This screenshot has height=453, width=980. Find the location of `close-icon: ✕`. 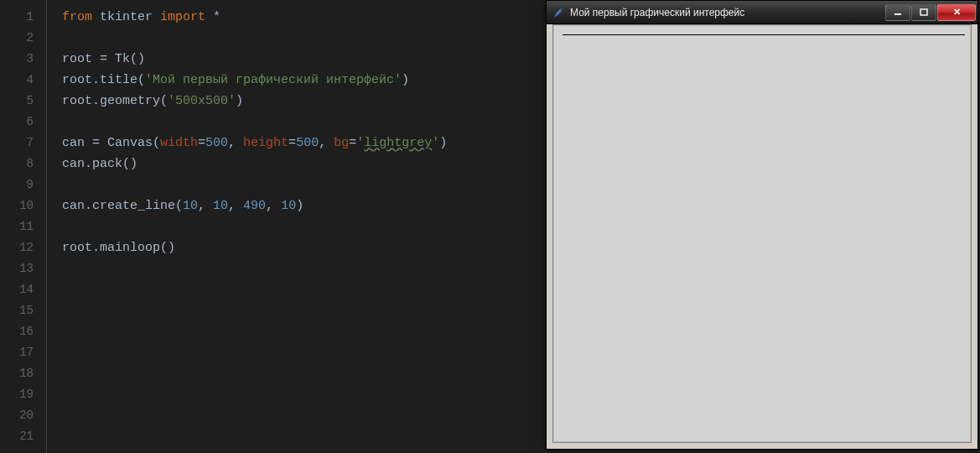

close-icon: ✕ is located at coordinates (957, 12).